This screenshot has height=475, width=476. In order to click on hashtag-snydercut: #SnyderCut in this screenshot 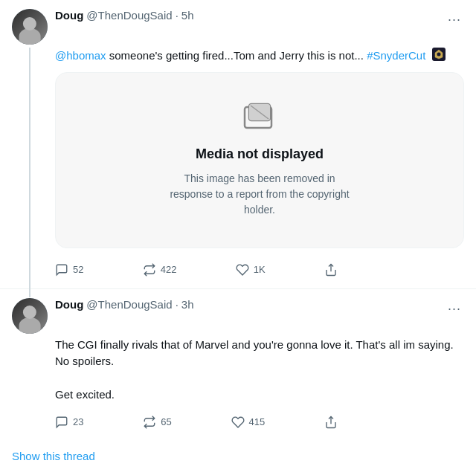, I will do `click(396, 55)`.